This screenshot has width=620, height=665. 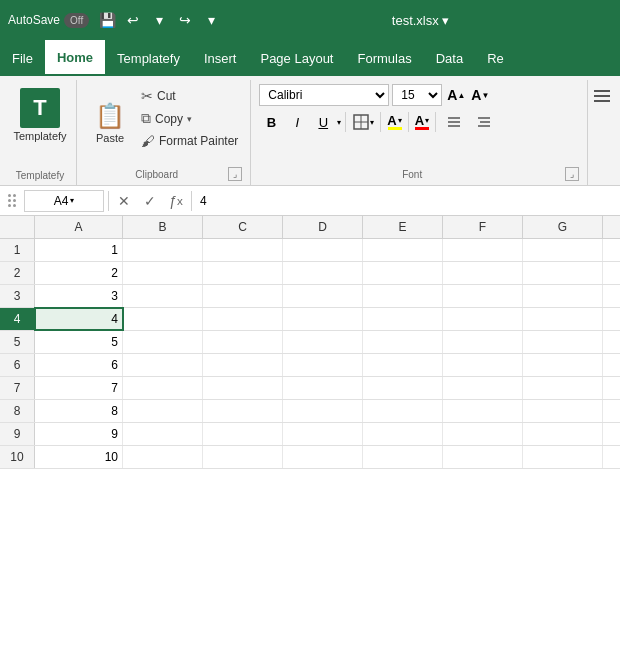 I want to click on cell-a5: 5, so click(x=79, y=342).